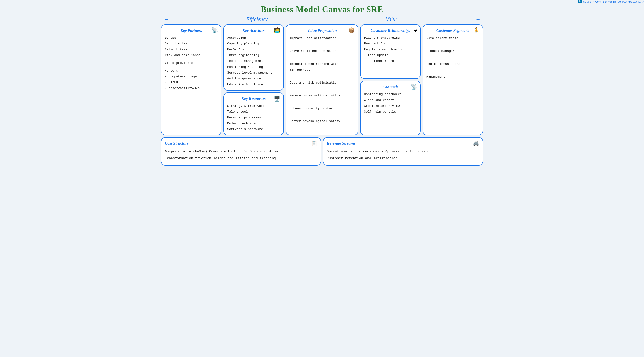 The image size is (644, 357). I want to click on middle-right-col: Customer Relationships ❤️ Platform onboa…, so click(390, 80).